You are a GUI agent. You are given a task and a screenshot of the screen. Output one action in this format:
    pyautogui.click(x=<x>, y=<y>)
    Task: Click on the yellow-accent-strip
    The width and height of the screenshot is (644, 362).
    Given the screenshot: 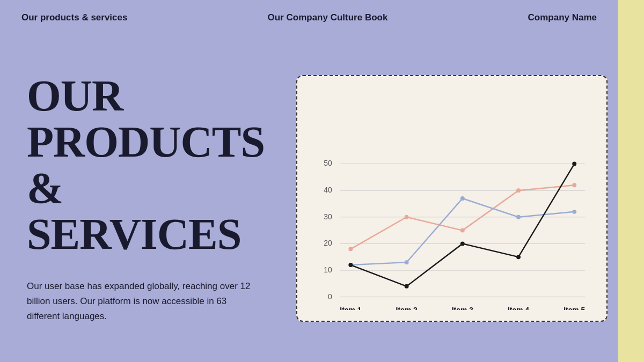 What is the action you would take?
    pyautogui.click(x=631, y=181)
    